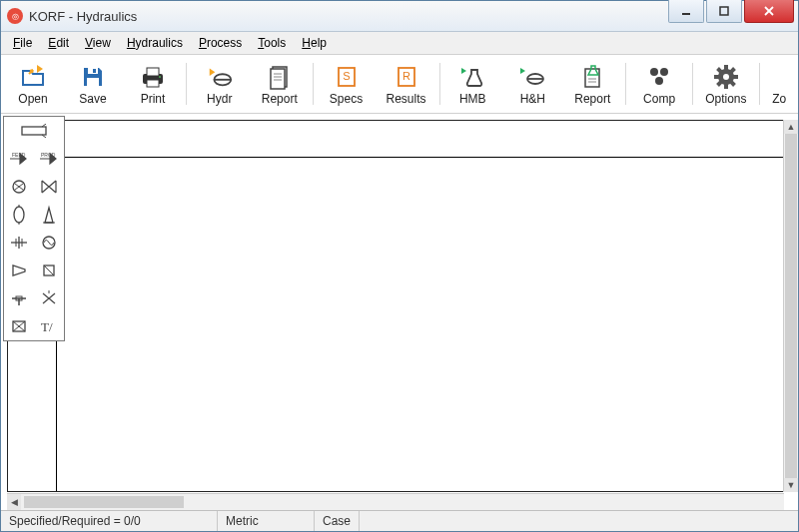 The image size is (799, 532). Describe the element at coordinates (791, 485) in the screenshot. I see `scroll-down-arrow-icon: ▼` at that location.